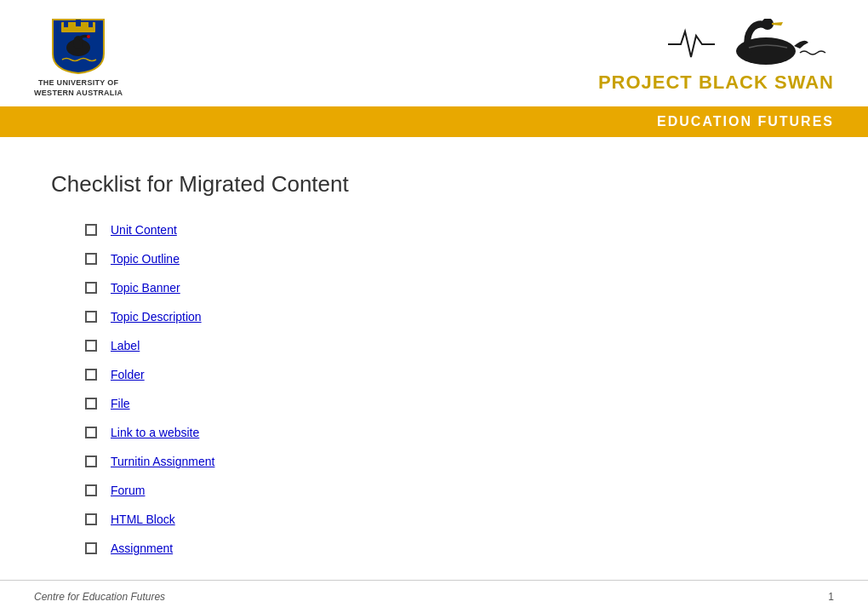 The height and width of the screenshot is (613, 868). Describe the element at coordinates (78, 56) in the screenshot. I see `uwa-logo: The University of Western Australia` at that location.